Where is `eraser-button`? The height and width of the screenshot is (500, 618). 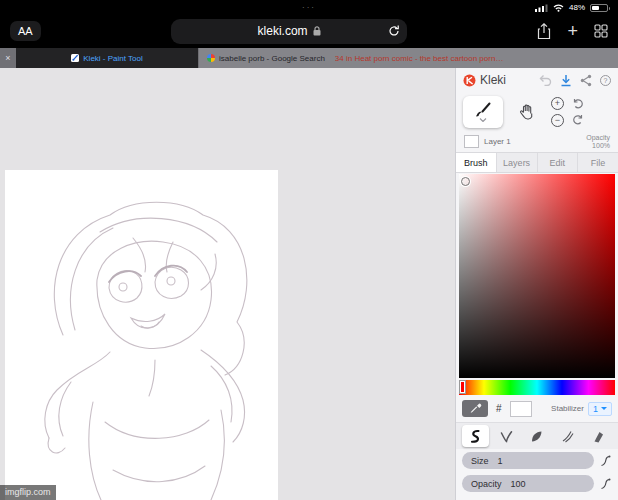 eraser-button is located at coordinates (598, 436).